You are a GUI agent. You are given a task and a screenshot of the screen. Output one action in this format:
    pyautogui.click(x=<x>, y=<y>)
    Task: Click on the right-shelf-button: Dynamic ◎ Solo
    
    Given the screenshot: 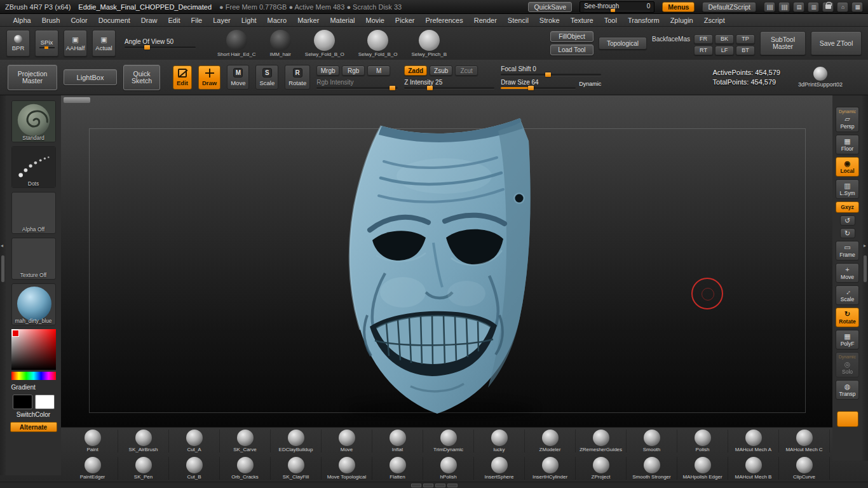 What is the action you would take?
    pyautogui.click(x=848, y=365)
    